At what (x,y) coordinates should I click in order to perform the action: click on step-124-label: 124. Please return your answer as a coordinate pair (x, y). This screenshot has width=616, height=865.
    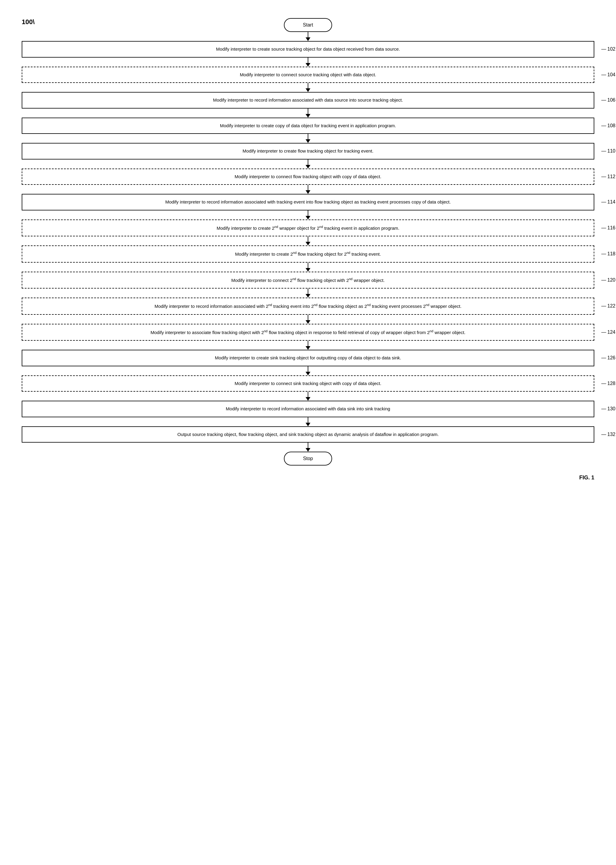
    Looking at the image, I should click on (608, 332).